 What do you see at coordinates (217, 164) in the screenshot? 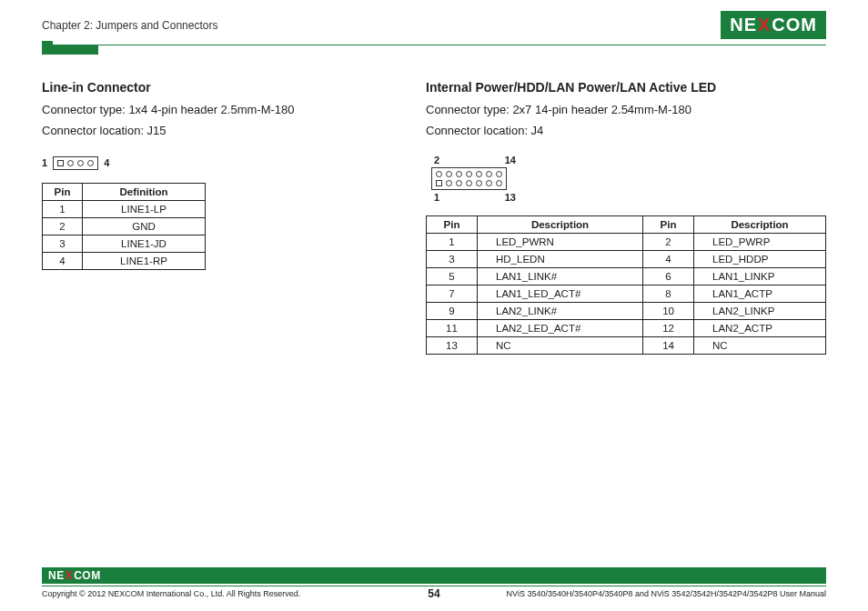
I see `connector-1x4-diagram: 1 4` at bounding box center [217, 164].